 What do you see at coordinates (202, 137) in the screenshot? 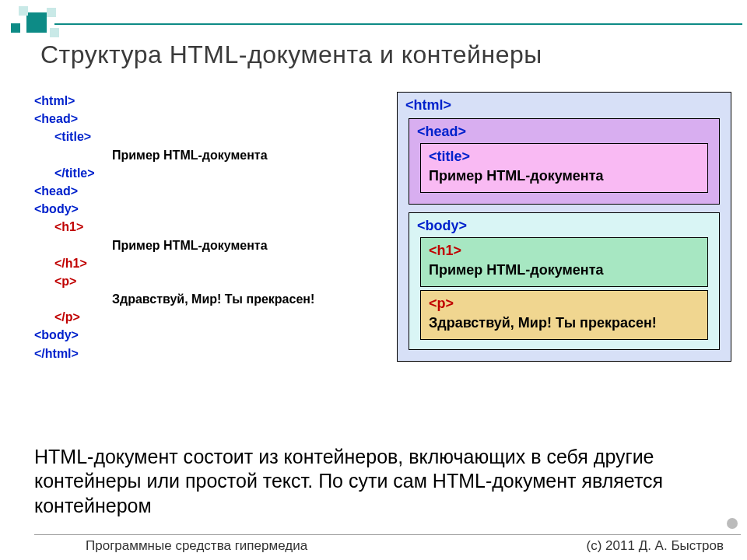
I see `code-title-open: <title>` at bounding box center [202, 137].